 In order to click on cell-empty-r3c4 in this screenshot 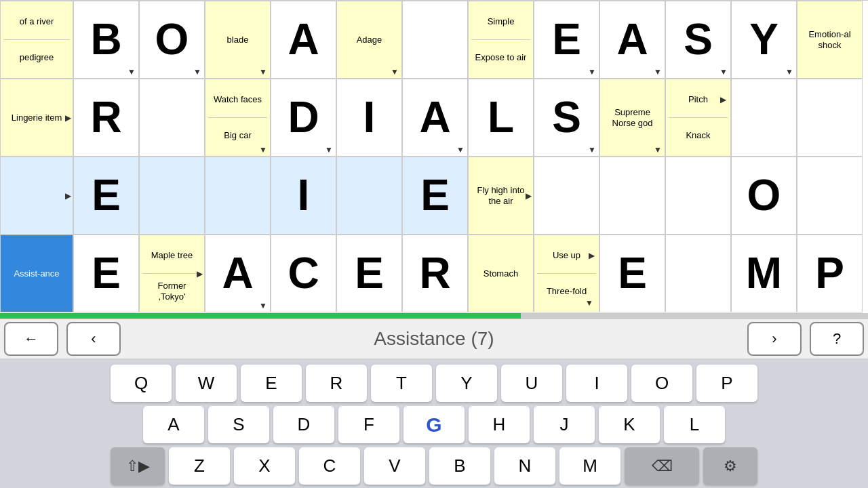, I will do `click(237, 195)`.